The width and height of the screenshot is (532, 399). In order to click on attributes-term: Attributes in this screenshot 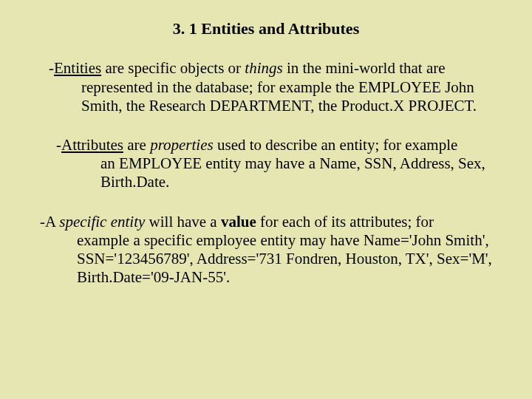, I will do `click(92, 145)`.